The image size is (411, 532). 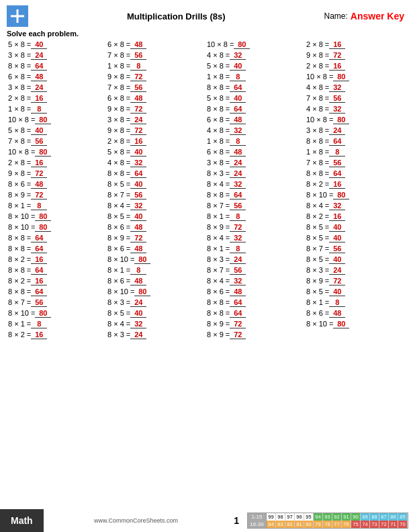 What do you see at coordinates (156, 206) in the screenshot?
I see `problem-item: 8 × 4 = 32` at bounding box center [156, 206].